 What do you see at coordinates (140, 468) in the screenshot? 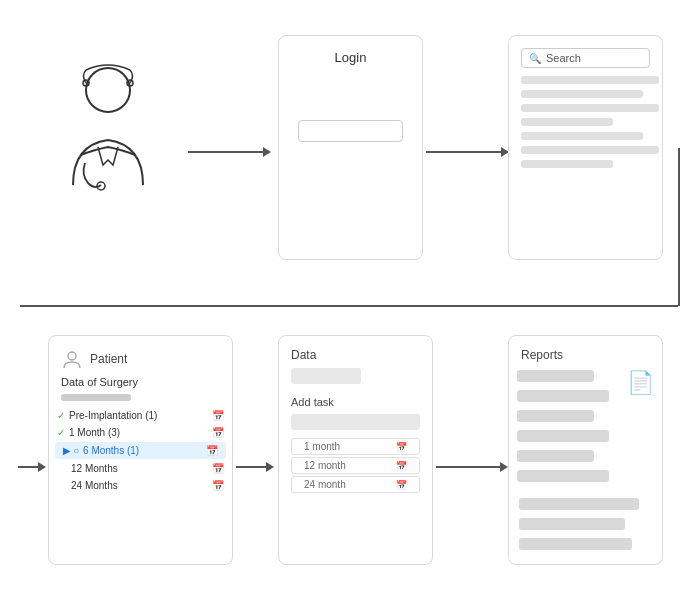
I see `timeline-item-4: 12 Months 📅` at bounding box center [140, 468].